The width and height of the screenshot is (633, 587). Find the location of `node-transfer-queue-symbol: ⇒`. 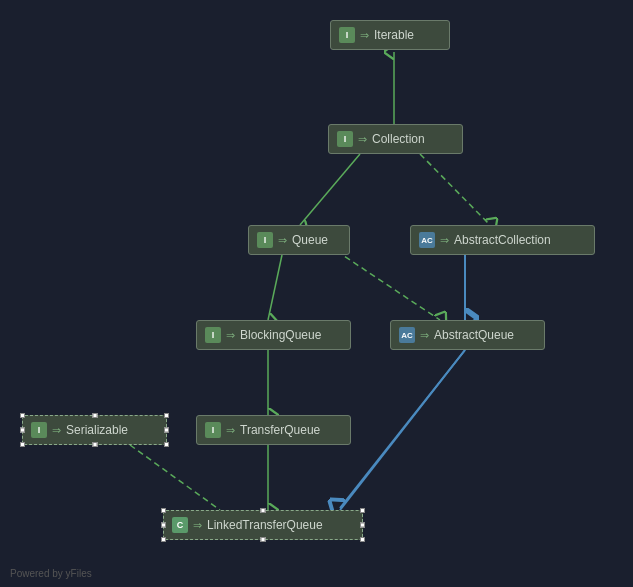

node-transfer-queue-symbol: ⇒ is located at coordinates (230, 430).